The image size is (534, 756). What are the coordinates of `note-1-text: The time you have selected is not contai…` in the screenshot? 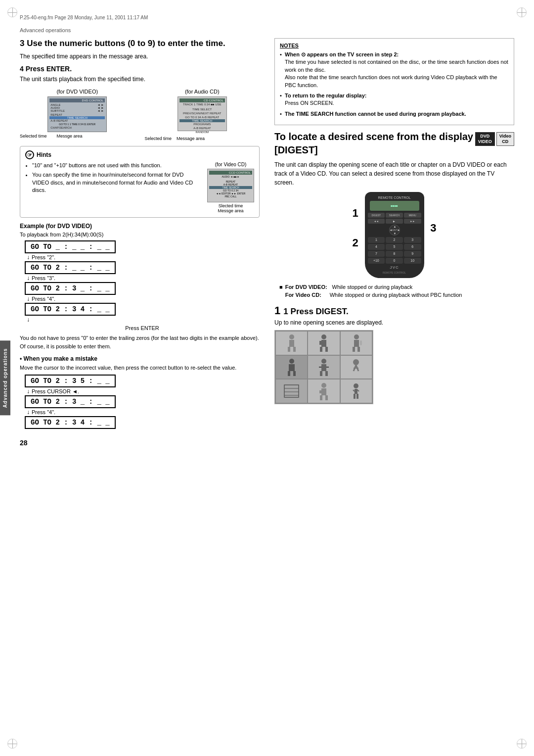 It's located at (397, 73).